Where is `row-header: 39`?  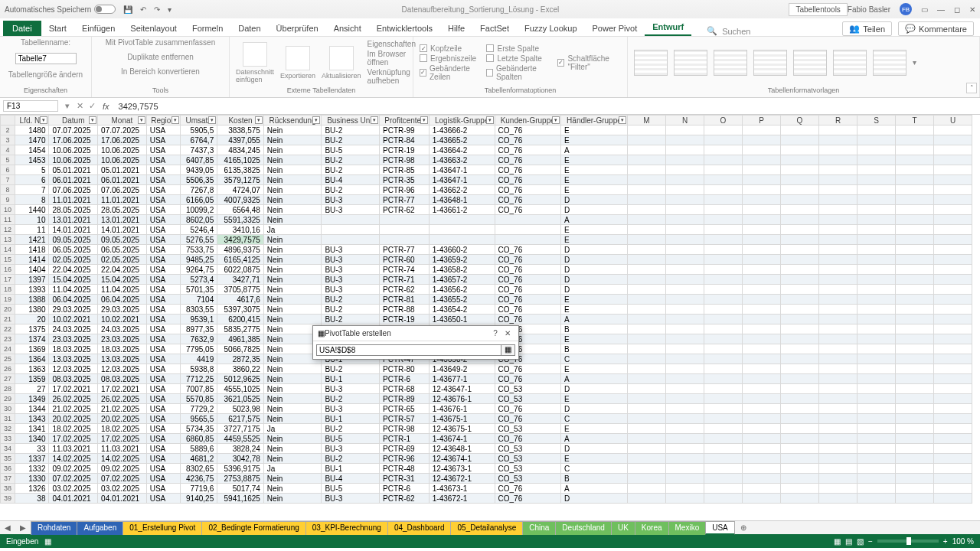
row-header: 39 is located at coordinates (8, 499).